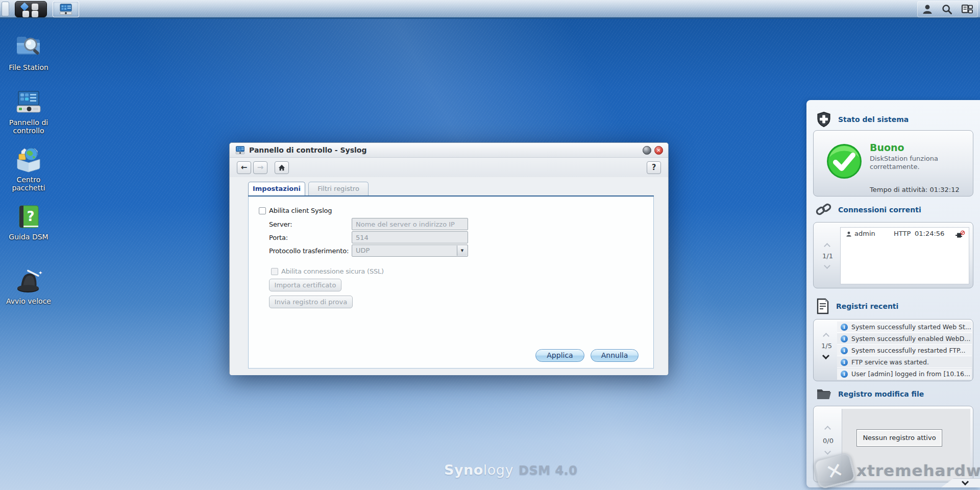 The height and width of the screenshot is (490, 980). Describe the element at coordinates (31, 9) in the screenshot. I see `main-menu-button` at that location.